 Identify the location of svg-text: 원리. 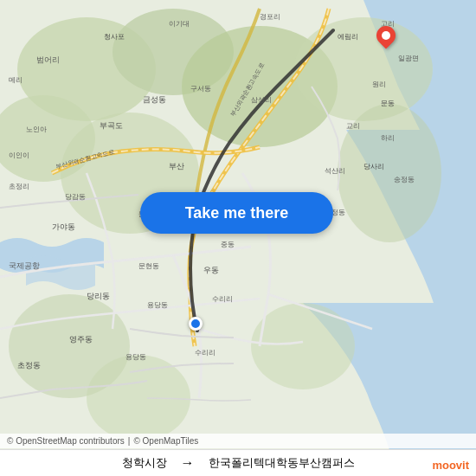
(379, 85).